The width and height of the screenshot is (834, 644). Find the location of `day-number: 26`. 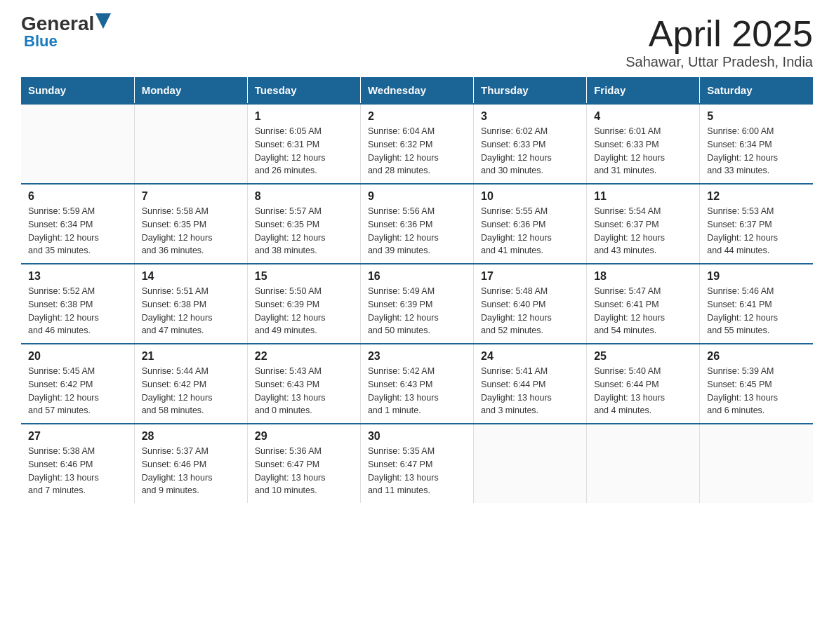

day-number: 26 is located at coordinates (757, 356).